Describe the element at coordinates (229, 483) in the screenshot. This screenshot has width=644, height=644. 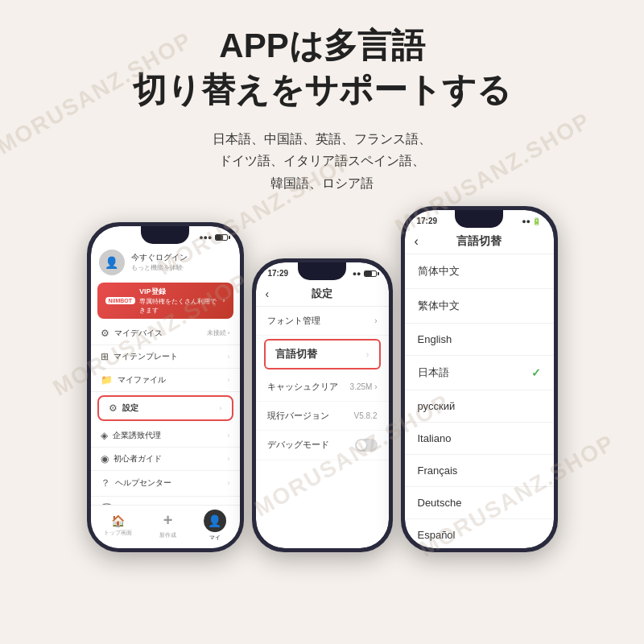
I see `help-chevron: ›` at that location.